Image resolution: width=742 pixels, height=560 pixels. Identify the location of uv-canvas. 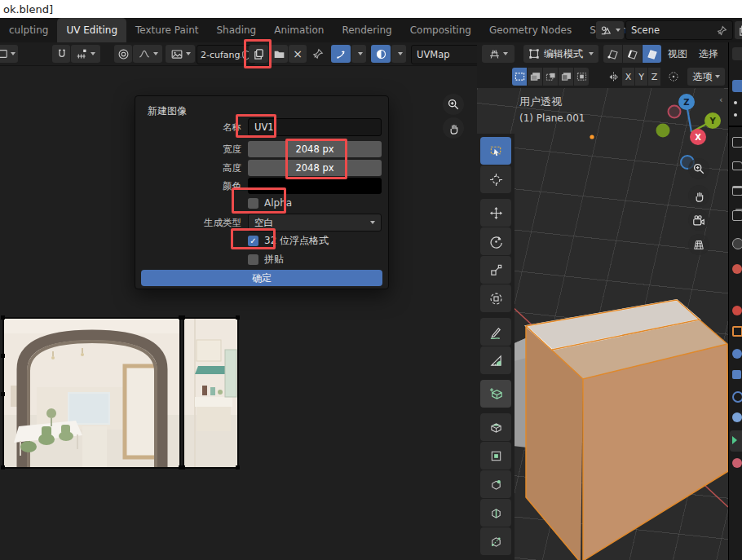
(121, 393).